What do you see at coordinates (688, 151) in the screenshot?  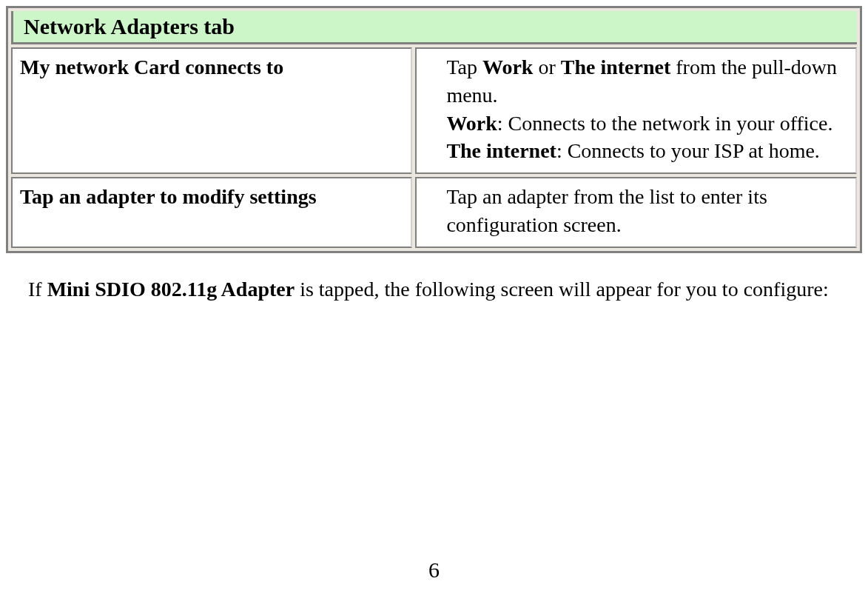 I see `row1-internet-text: : Connects to your ISP at home.` at bounding box center [688, 151].